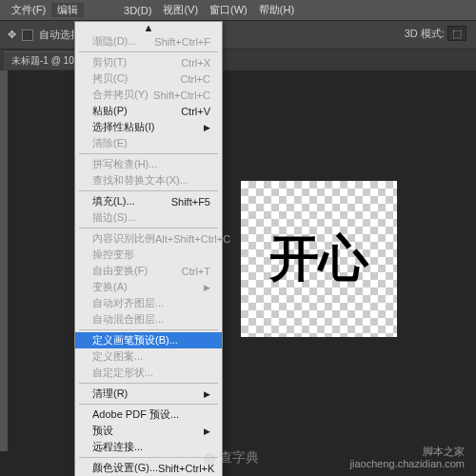 The width and height of the screenshot is (476, 476). I want to click on menu-shortcut: Shift+Ctrl+F, so click(183, 42).